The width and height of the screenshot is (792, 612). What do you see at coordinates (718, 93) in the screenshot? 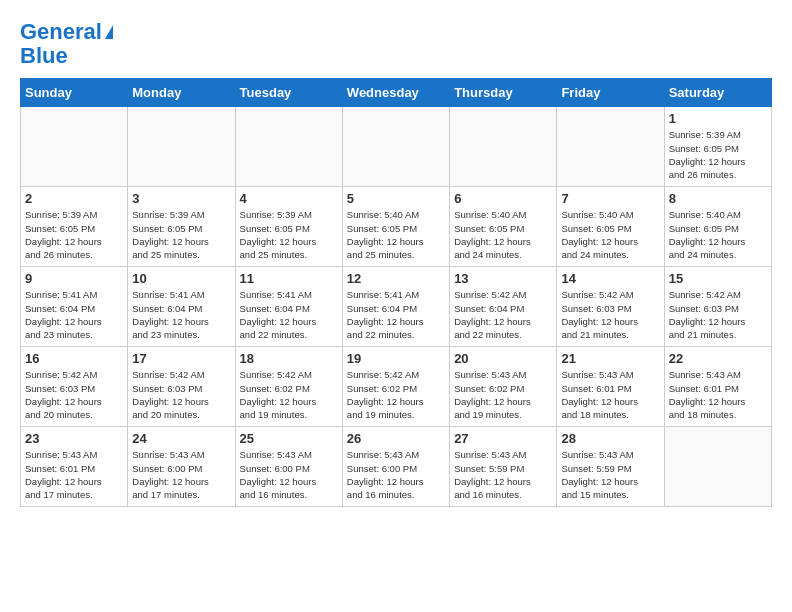
I see `weekday-header-saturday: Saturday` at bounding box center [718, 93].